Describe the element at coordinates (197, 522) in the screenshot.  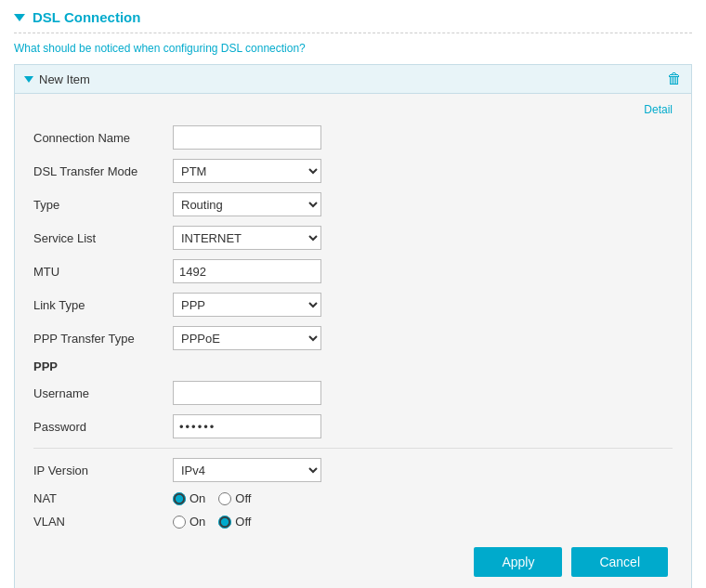
I see `vlan-on-label: On` at that location.